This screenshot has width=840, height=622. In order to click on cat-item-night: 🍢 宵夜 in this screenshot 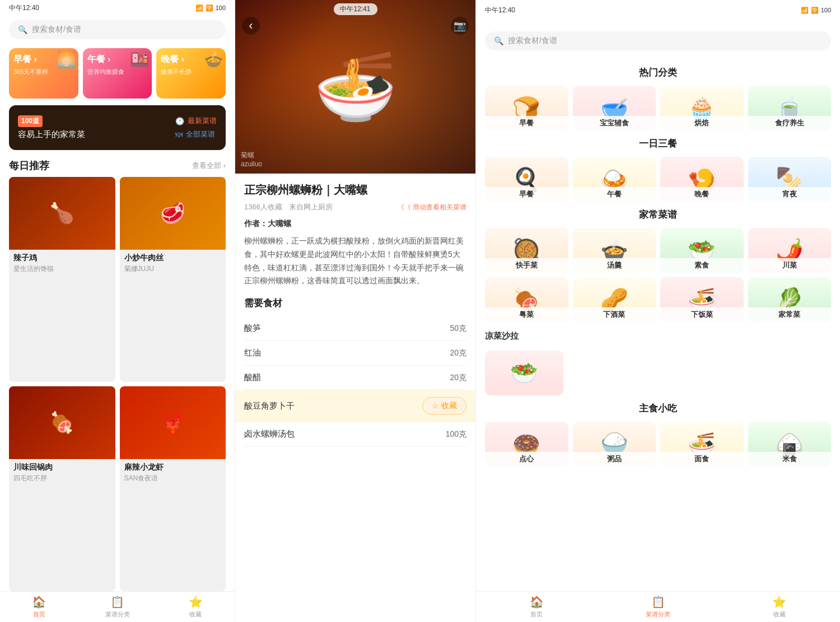, I will do `click(790, 179)`.